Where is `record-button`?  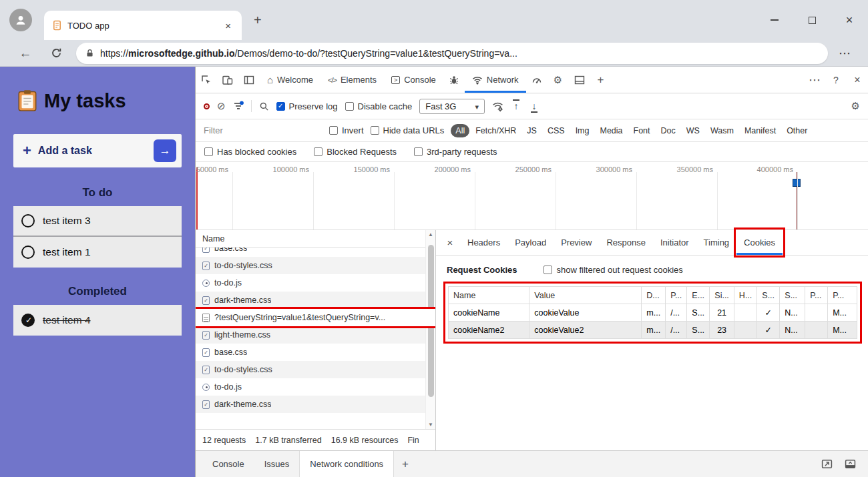
record-button is located at coordinates (207, 107).